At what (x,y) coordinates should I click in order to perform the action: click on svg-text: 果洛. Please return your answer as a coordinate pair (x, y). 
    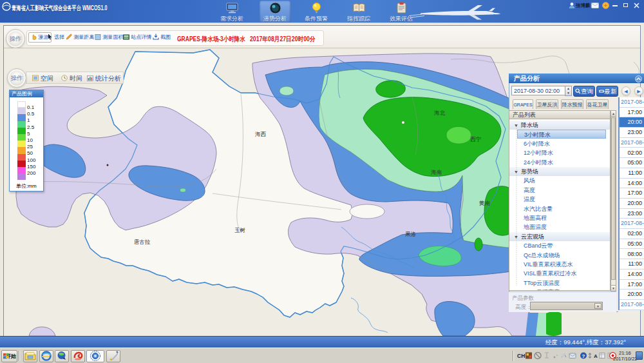
    Looking at the image, I should click on (411, 234).